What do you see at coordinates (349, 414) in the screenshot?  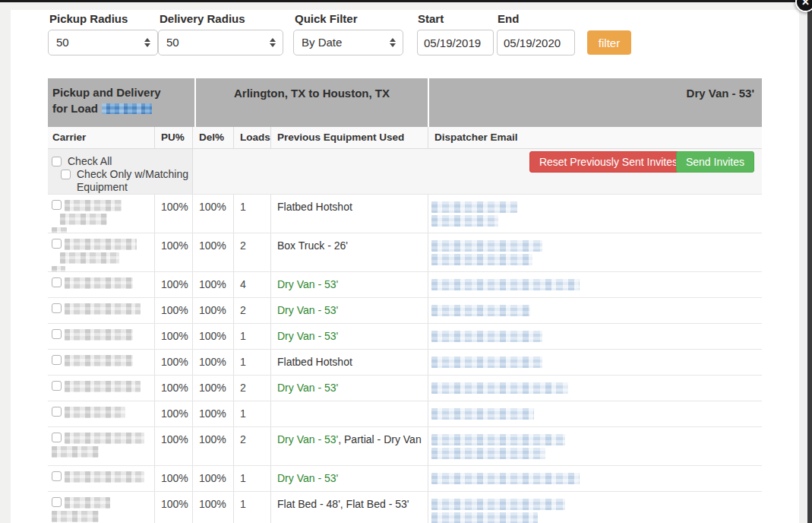 I see `equipment-cell` at bounding box center [349, 414].